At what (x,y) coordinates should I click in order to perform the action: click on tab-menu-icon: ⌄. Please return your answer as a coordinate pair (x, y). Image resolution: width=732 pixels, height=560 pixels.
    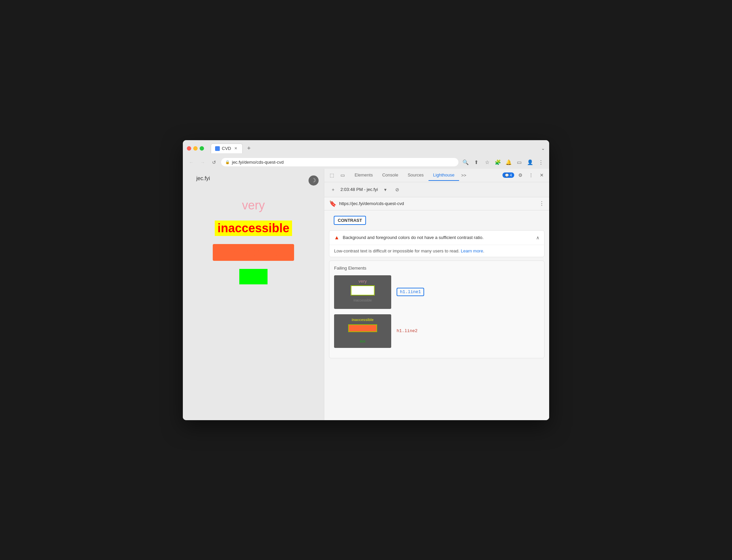
    Looking at the image, I should click on (543, 148).